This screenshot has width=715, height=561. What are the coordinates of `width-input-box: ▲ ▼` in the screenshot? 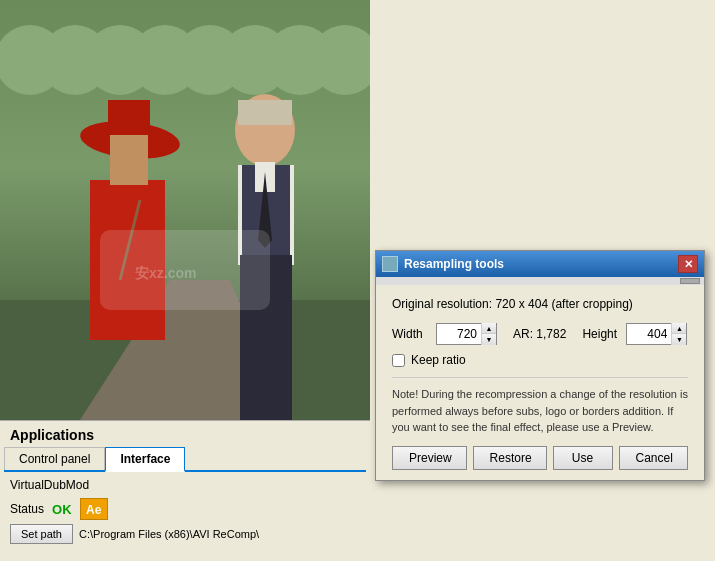 It's located at (466, 334).